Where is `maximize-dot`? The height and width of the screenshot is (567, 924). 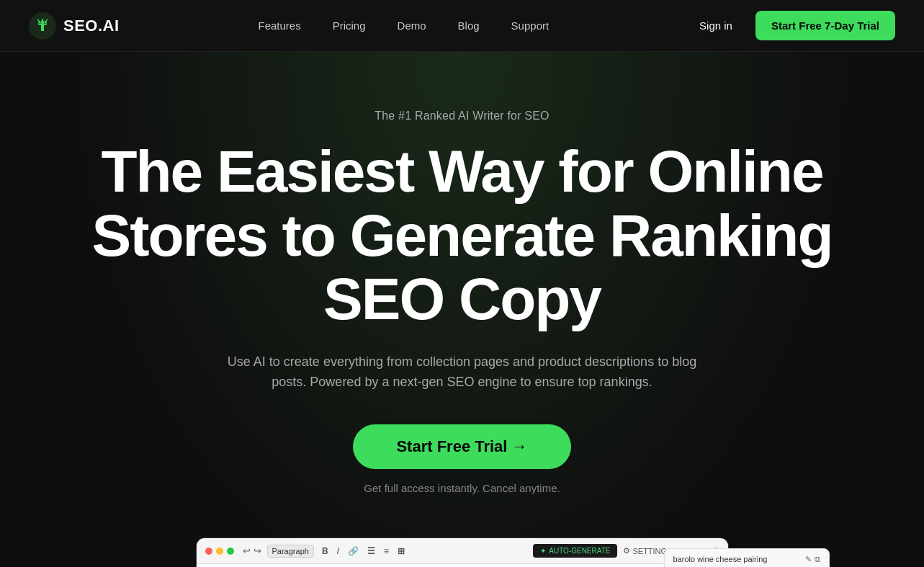 maximize-dot is located at coordinates (230, 551).